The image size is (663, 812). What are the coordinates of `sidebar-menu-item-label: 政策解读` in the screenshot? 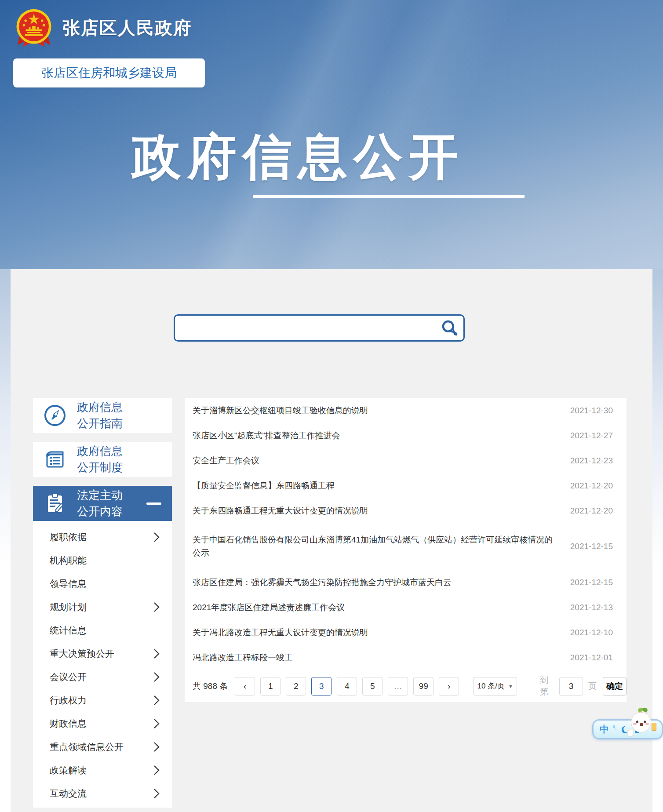 It's located at (68, 770).